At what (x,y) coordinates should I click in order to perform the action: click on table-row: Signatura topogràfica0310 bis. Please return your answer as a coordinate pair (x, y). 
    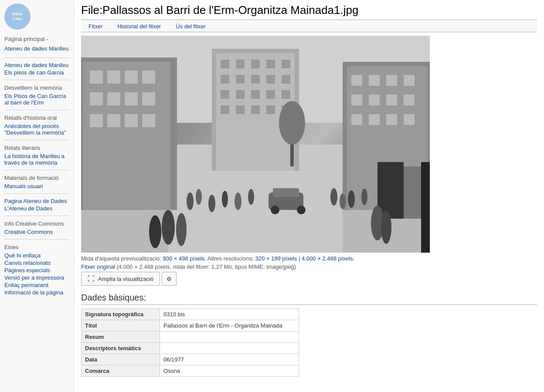
    Looking at the image, I should click on (190, 314).